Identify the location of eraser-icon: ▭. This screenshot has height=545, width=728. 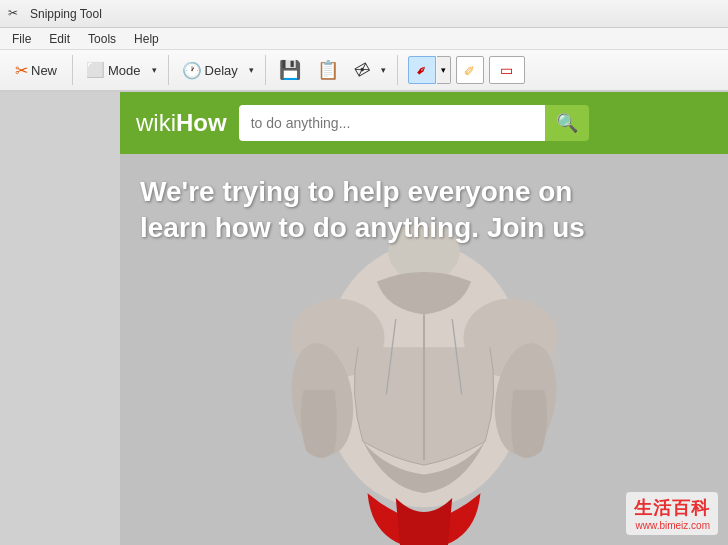
(506, 70).